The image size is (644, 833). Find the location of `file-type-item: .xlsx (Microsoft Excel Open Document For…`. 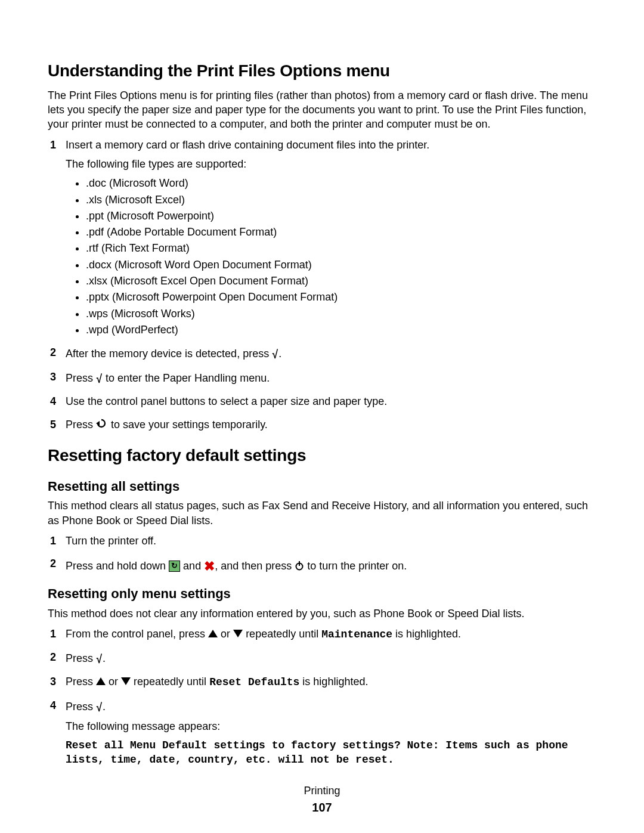

file-type-item: .xlsx (Microsoft Excel Open Document For… is located at coordinates (341, 281).